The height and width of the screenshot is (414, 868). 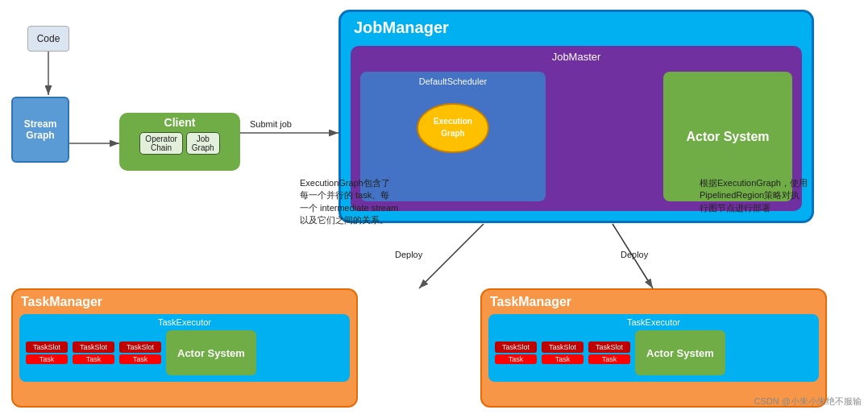 What do you see at coordinates (140, 359) in the screenshot?
I see `task-3: Task` at bounding box center [140, 359].